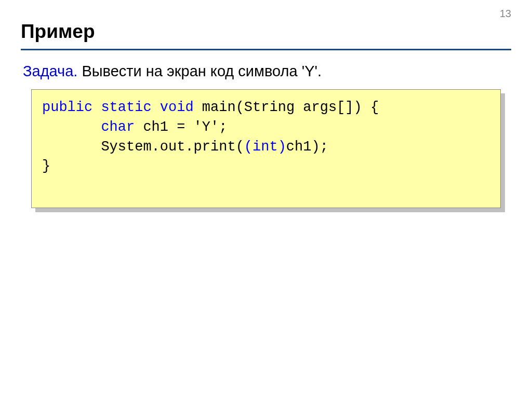 This screenshot has width=532, height=398. Describe the element at coordinates (266, 147) in the screenshot. I see `code-line-3: System.out.print((int)ch1);` at that location.